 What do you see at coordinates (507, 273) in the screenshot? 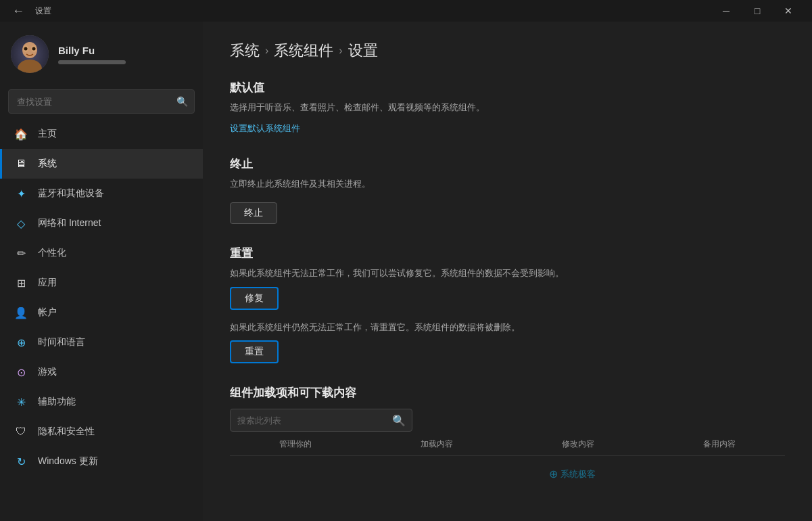
I see `section-reset-desc1: 如果此系统组件无法正常工作，我们可以尝试修复它。系统组件的数据不会受到影响。` at bounding box center [507, 273].